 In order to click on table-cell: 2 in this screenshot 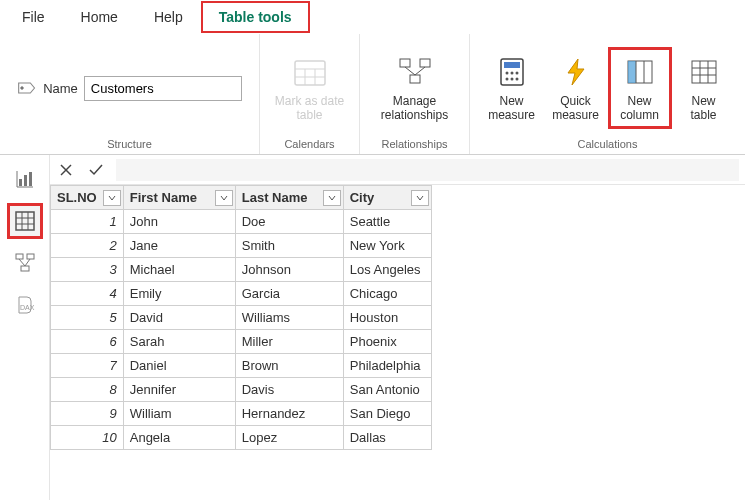, I will do `click(88, 246)`.